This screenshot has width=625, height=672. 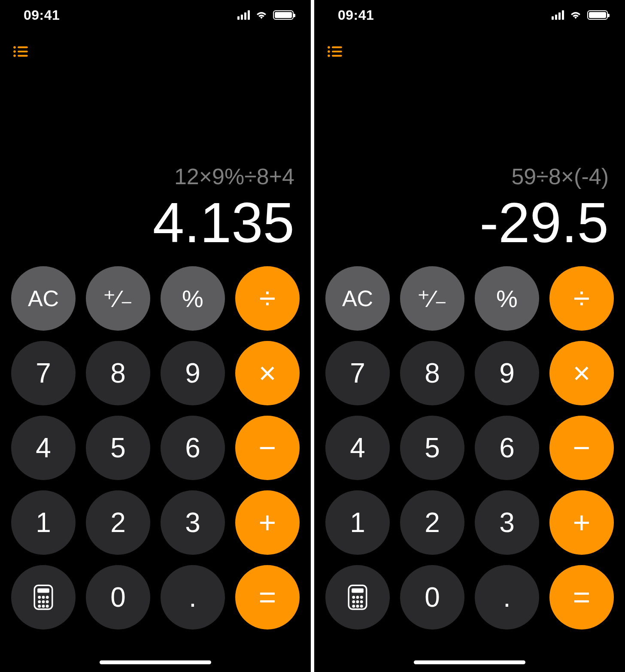 I want to click on result-text: 4.135, so click(x=224, y=223).